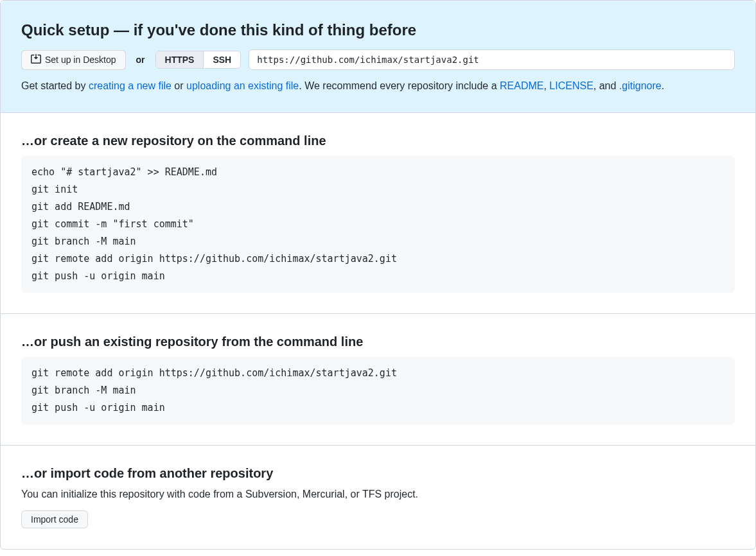 This screenshot has width=756, height=556. I want to click on help-prefix: Get started by, so click(55, 86).